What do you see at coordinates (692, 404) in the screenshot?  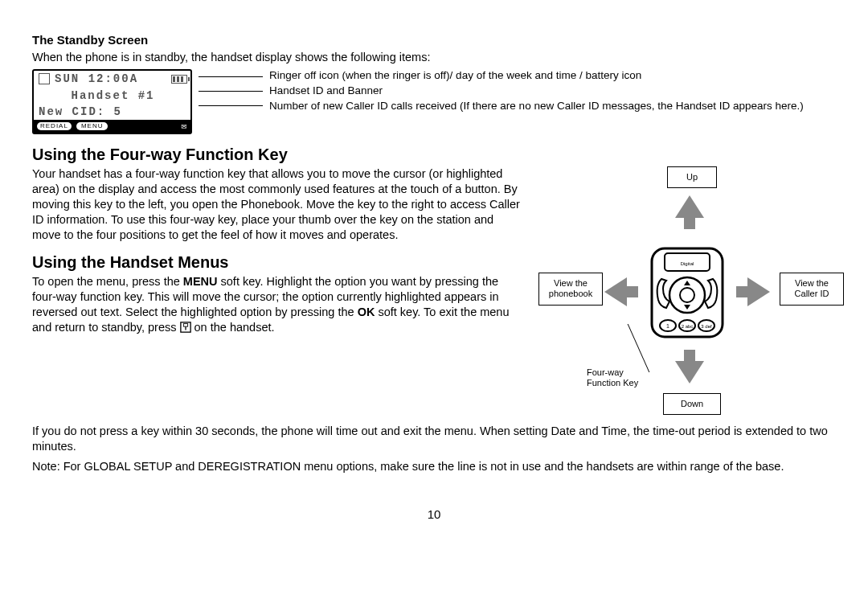 I see `dir-down: Down` at bounding box center [692, 404].